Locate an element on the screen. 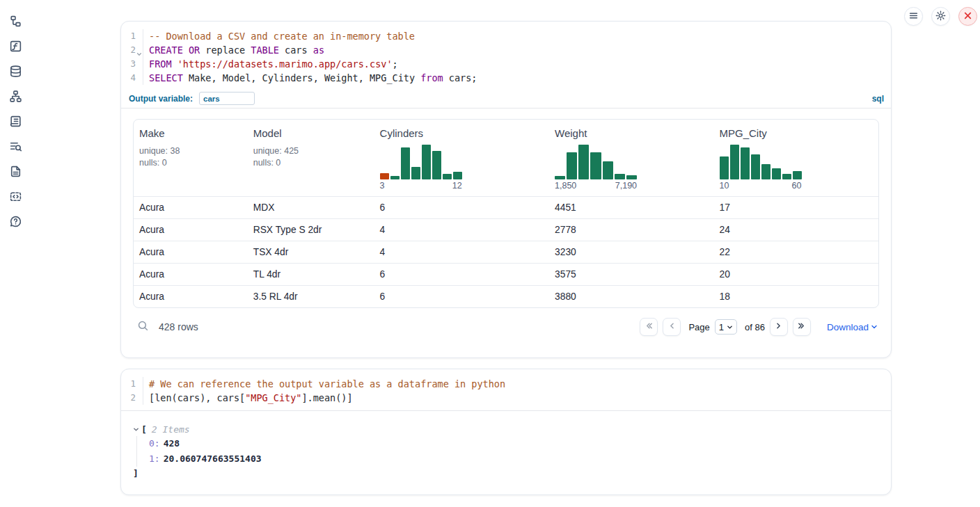 The width and height of the screenshot is (980, 507). snippets-code-icon is located at coordinates (15, 198).